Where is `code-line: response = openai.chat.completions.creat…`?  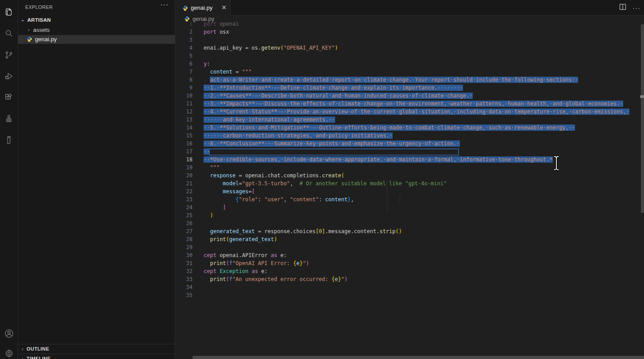 code-line: response = openai.chat.completions.creat… is located at coordinates (274, 176).